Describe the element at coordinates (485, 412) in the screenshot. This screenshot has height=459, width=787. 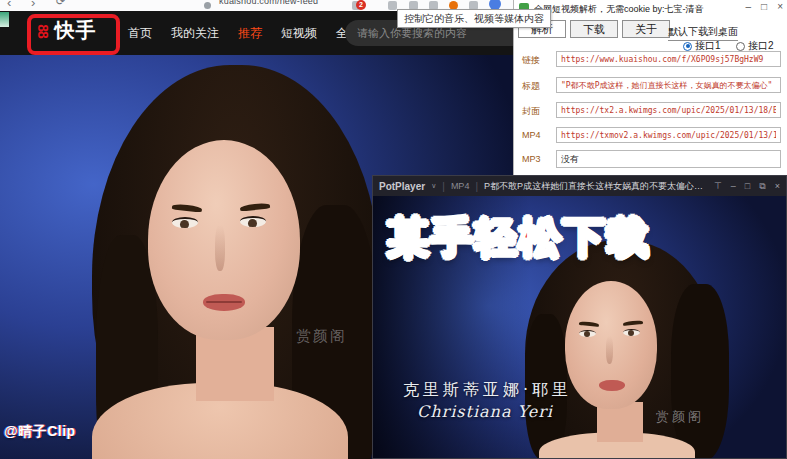
I see `caption-english: Christiana Yeri` at that location.